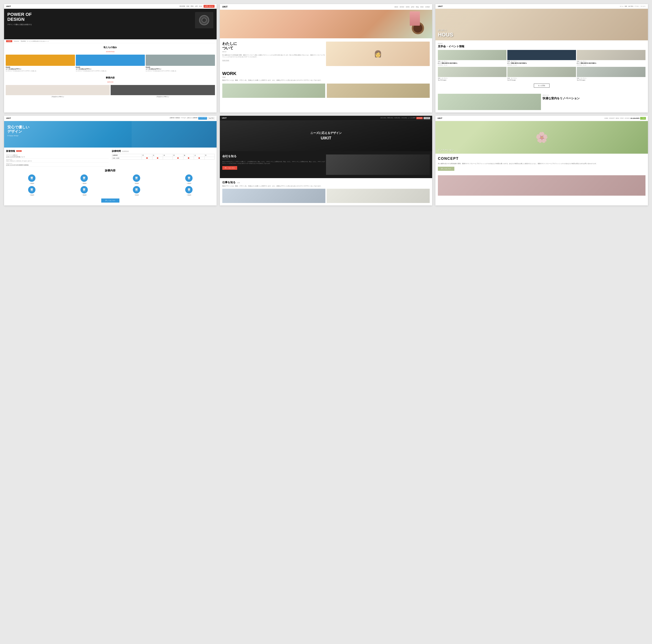  What do you see at coordinates (19, 151) in the screenshot?
I see `news-tag-4: NEWS` at bounding box center [19, 151].